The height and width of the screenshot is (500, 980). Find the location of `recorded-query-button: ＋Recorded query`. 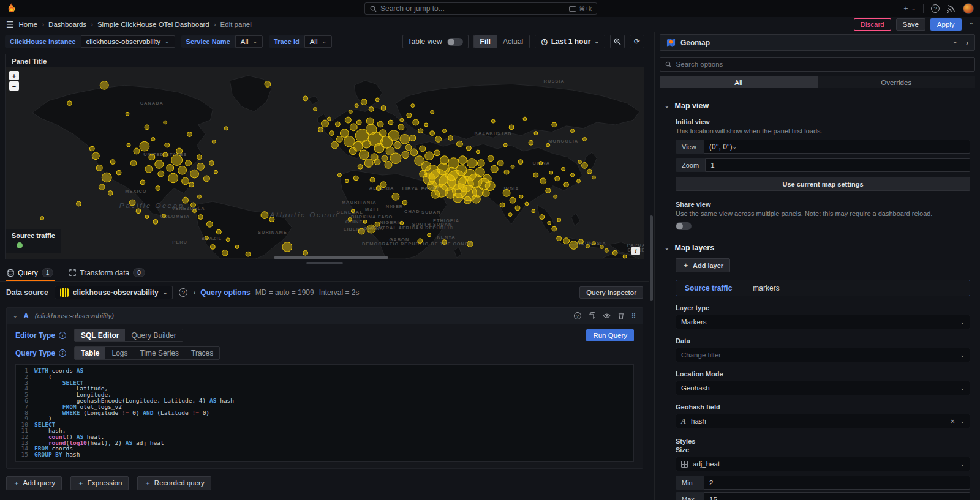

recorded-query-button: ＋Recorded query is located at coordinates (174, 483).